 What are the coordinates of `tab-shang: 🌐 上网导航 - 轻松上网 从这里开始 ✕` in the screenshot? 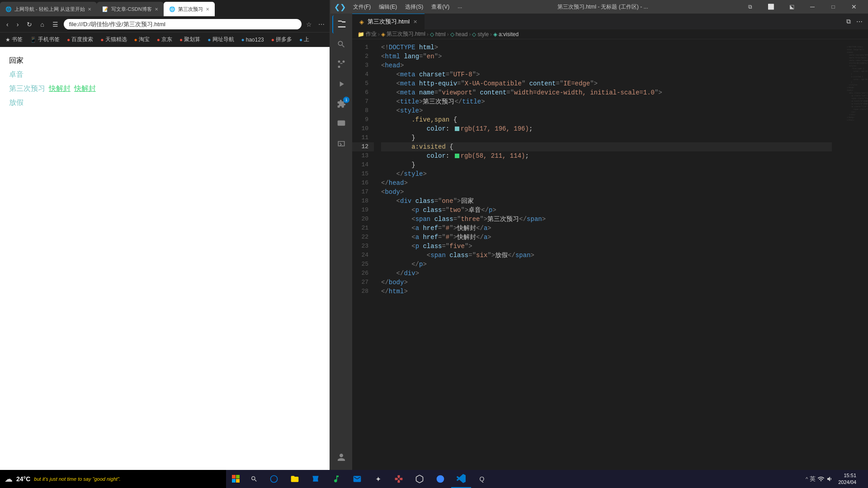 It's located at (48, 9).